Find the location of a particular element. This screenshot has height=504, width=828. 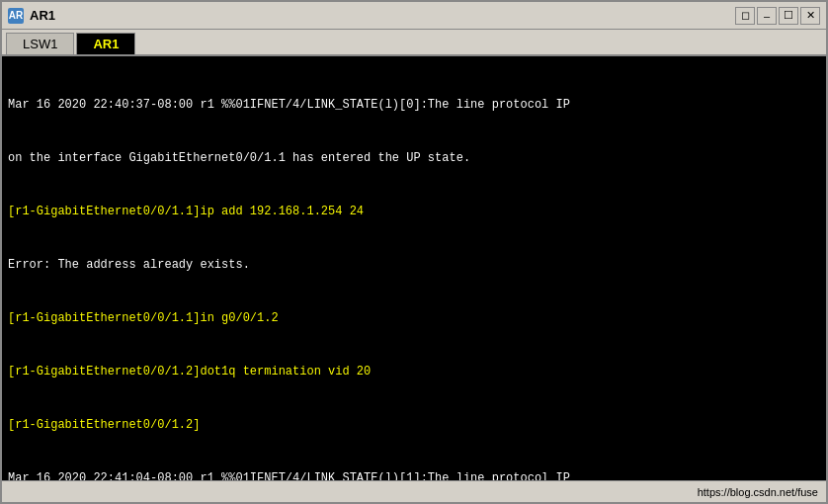

restore-button: ◻ is located at coordinates (745, 16).